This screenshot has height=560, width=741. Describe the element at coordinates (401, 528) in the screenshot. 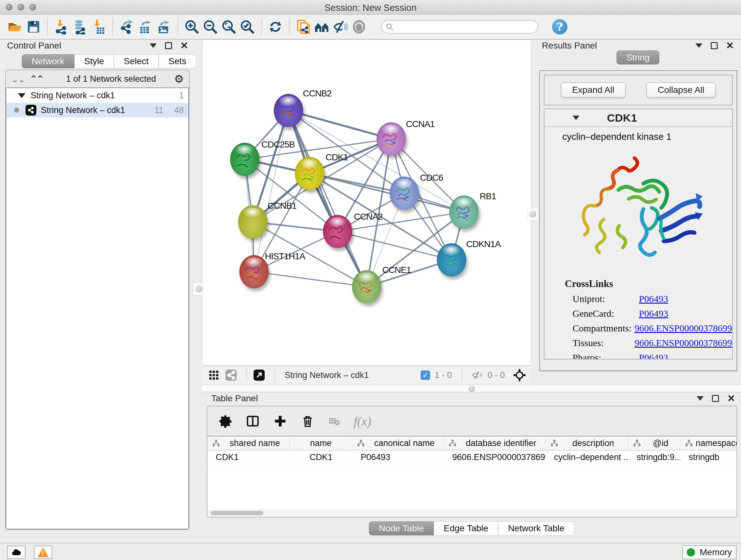

I see `tab-node-table: Node Table` at that location.